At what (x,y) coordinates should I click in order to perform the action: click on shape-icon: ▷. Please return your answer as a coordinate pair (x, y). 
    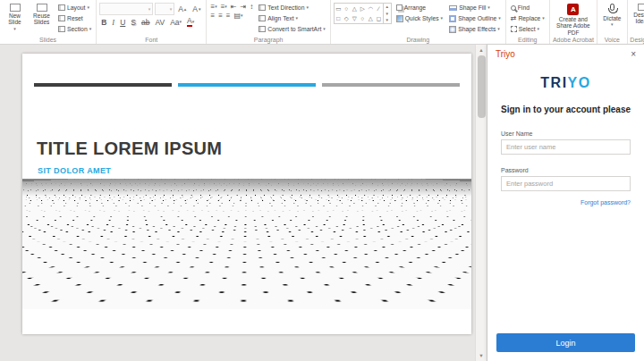
    Looking at the image, I should click on (363, 9).